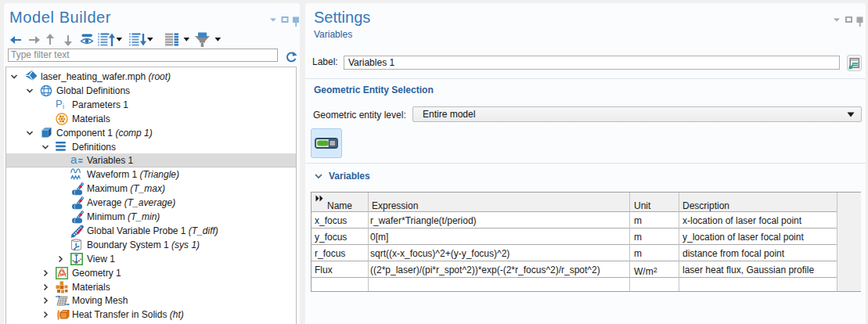 This screenshot has height=324, width=868. What do you see at coordinates (63, 106) in the screenshot?
I see `svg-text: i` at bounding box center [63, 106].